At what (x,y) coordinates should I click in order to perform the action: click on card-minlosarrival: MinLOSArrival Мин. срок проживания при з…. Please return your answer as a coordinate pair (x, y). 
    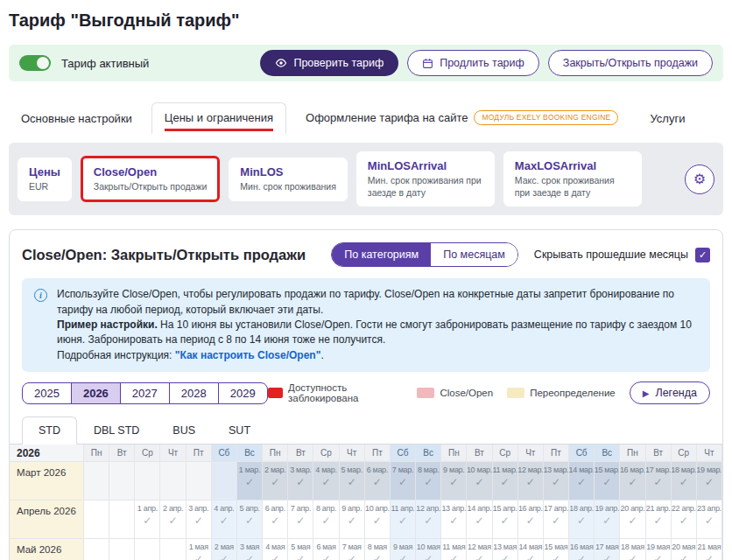
    Looking at the image, I should click on (426, 178).